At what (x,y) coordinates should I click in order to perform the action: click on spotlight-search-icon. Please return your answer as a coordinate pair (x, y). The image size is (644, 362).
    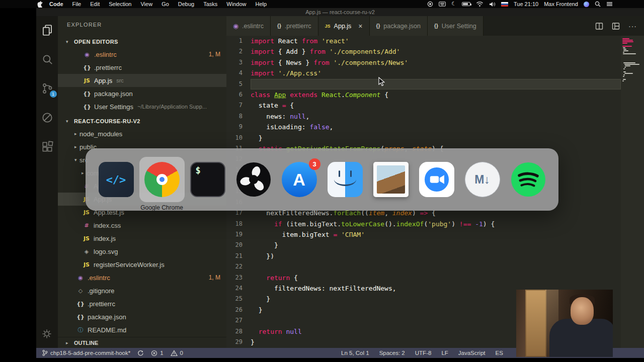
    Looking at the image, I should click on (598, 4).